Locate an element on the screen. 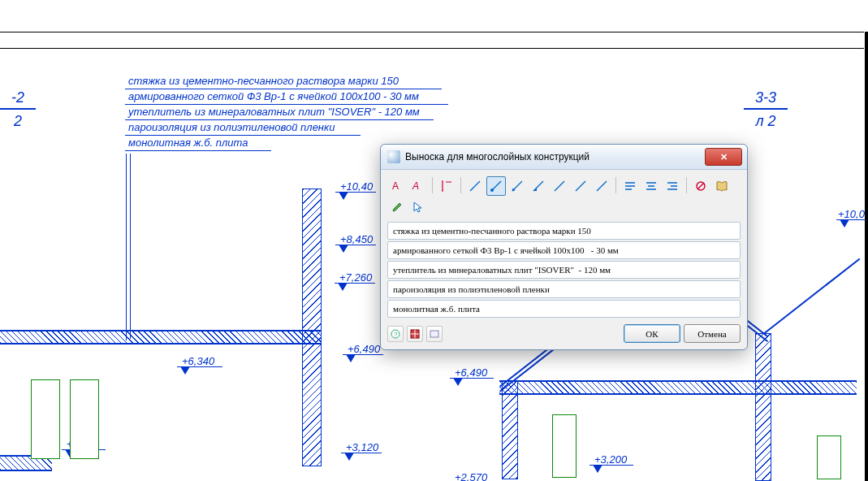  none-icon is located at coordinates (701, 186).